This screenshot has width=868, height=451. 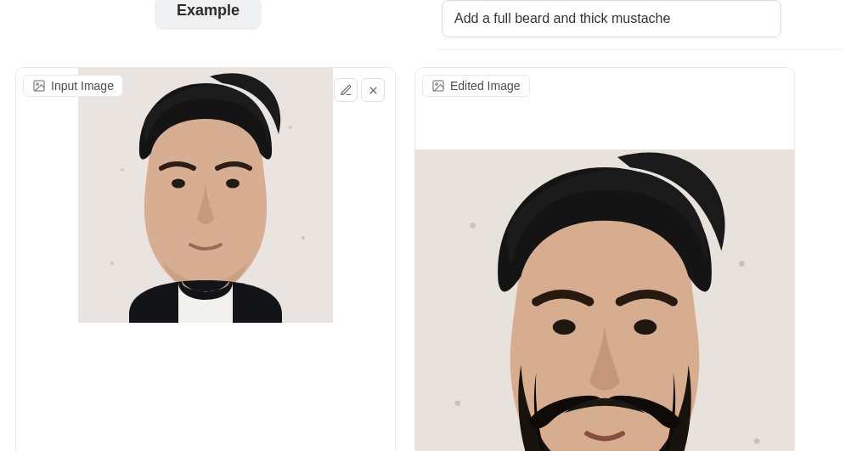 What do you see at coordinates (639, 49) in the screenshot?
I see `divider` at bounding box center [639, 49].